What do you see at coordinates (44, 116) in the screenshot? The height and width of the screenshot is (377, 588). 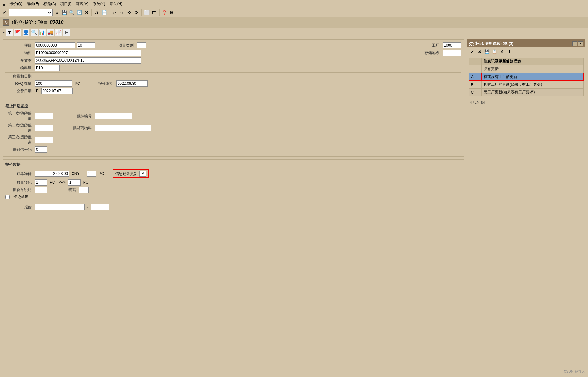 I see `first-reminder-input` at bounding box center [44, 116].